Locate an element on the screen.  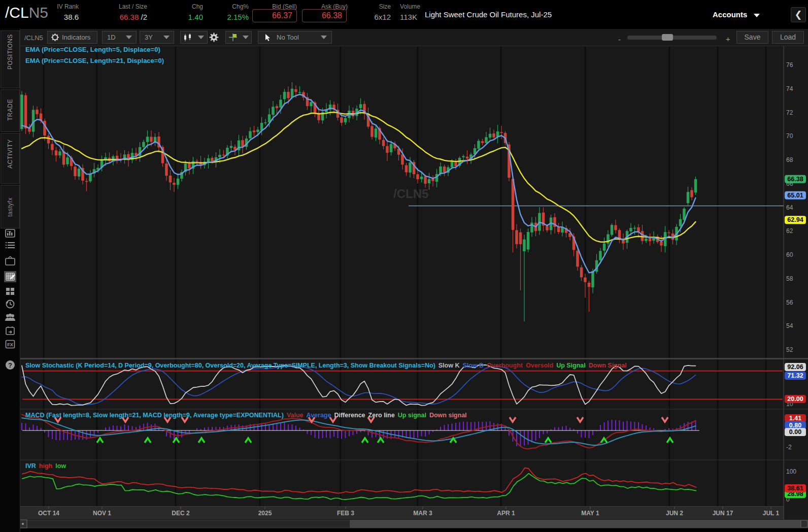
svg-text: 72 is located at coordinates (790, 113).